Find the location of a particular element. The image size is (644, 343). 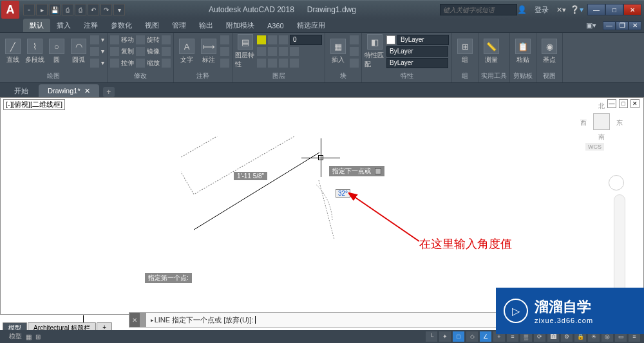

rotate-icon is located at coordinates (140, 40).